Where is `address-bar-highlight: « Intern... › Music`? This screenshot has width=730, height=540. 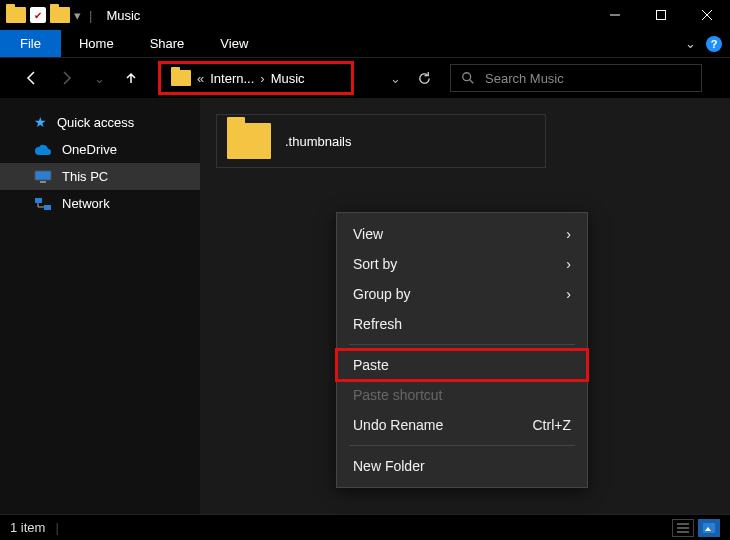
address-bar-highlight: « Intern... › Music is located at coordinates (256, 78).